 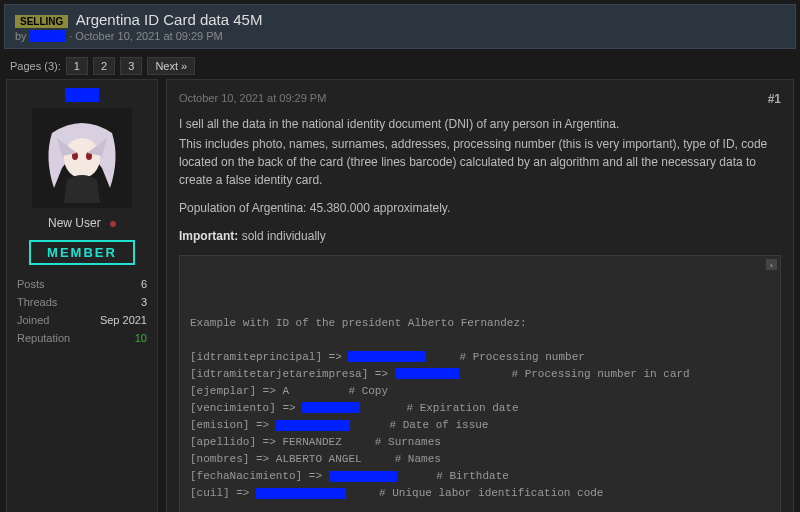 I want to click on scroll-up-icon: ▴, so click(x=772, y=264).